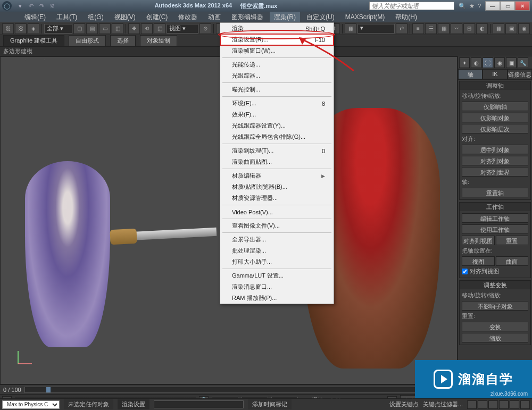  What do you see at coordinates (277, 89) in the screenshot?
I see `menu-item-: 曝光控制...` at bounding box center [277, 89].